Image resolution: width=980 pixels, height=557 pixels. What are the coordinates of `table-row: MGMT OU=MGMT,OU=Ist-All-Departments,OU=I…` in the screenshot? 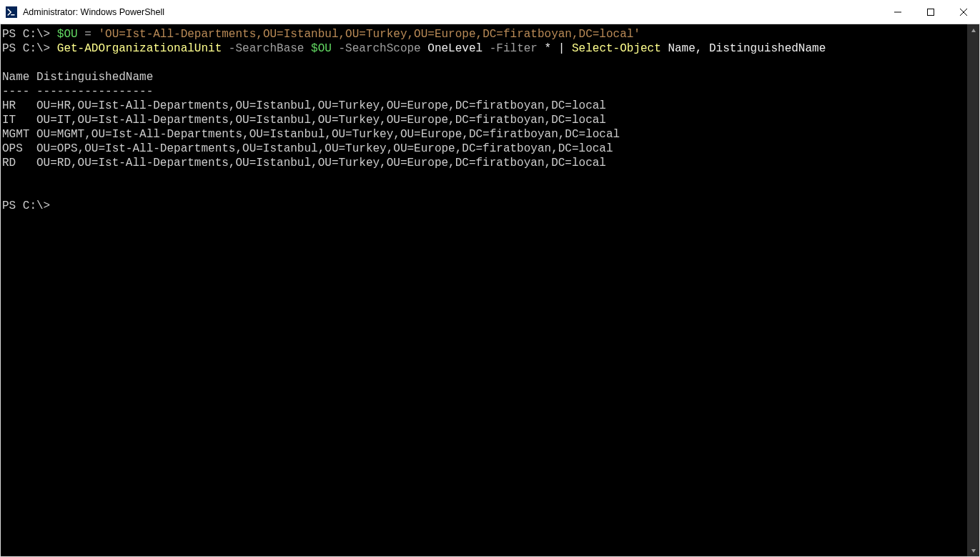 It's located at (484, 134).